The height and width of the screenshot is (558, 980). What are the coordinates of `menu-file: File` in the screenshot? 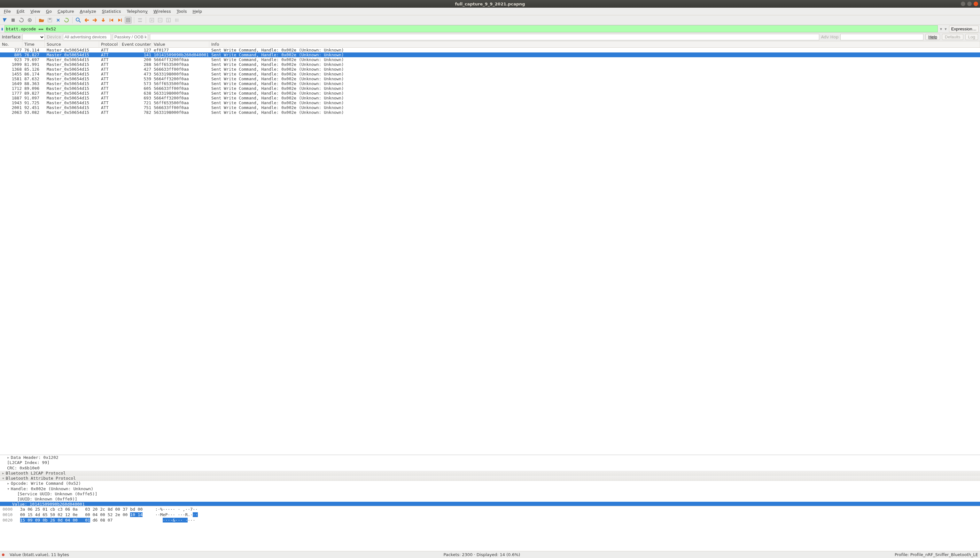 It's located at (7, 11).